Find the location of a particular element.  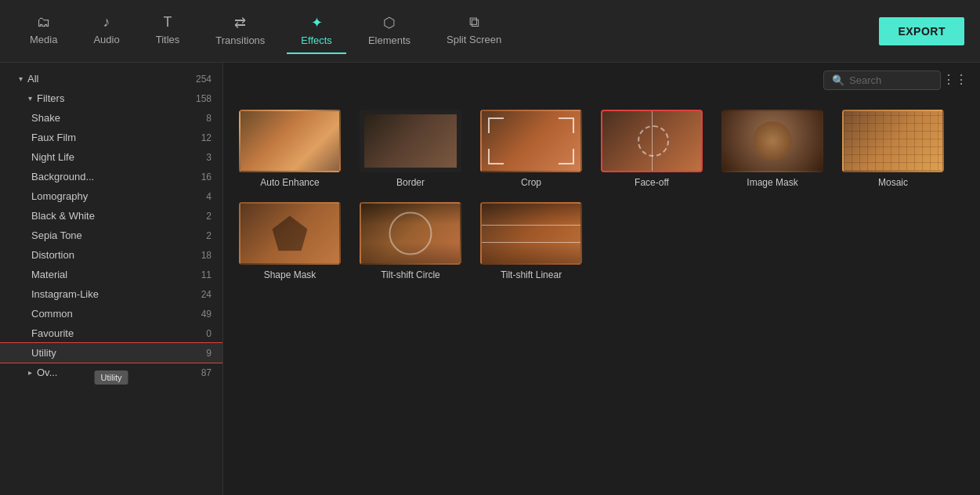

sidebar-overlay-count: 87 is located at coordinates (207, 373).